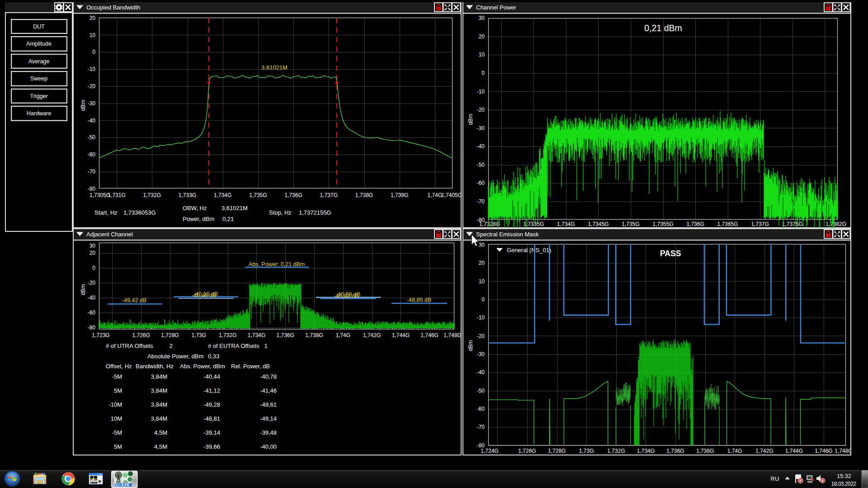 The width and height of the screenshot is (868, 488). I want to click on svg-text: 1,7335G, so click(533, 224).